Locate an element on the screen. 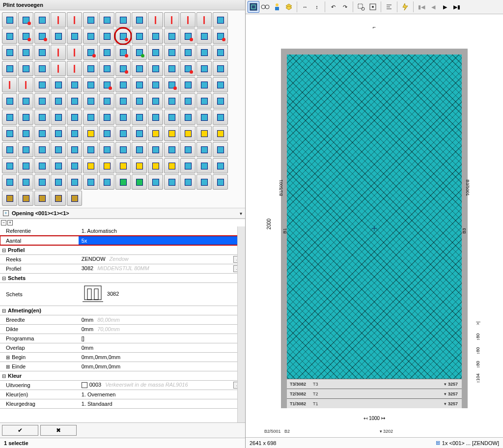 Image resolution: width=503 pixels, height=448 pixels. layers-icon is located at coordinates (289, 7).